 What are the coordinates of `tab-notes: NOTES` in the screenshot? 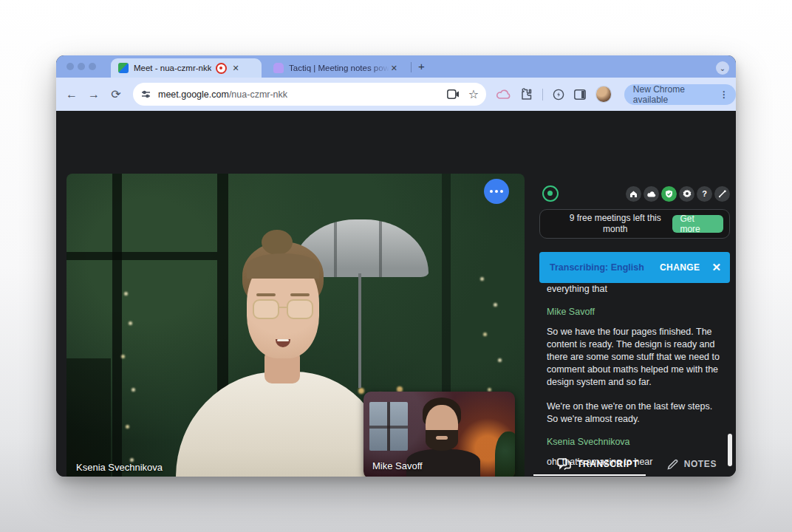 It's located at (692, 464).